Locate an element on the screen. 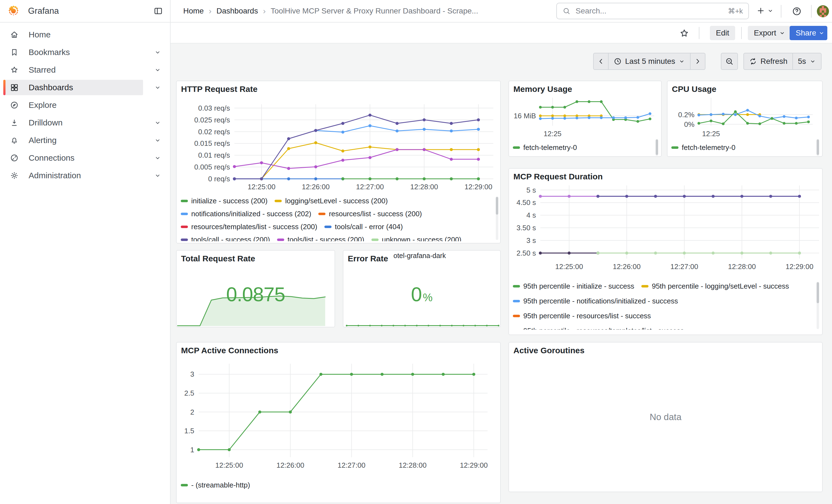  time-shift-back-button is located at coordinates (601, 61).